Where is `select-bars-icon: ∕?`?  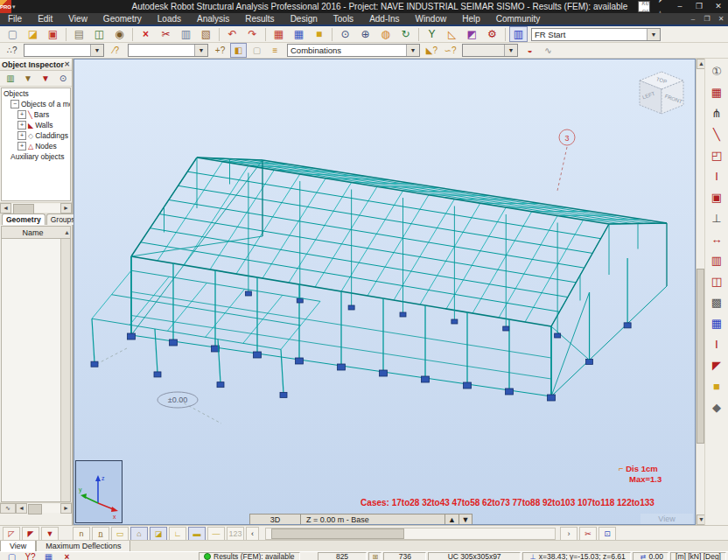
select-bars-icon: ∕? is located at coordinates (116, 51).